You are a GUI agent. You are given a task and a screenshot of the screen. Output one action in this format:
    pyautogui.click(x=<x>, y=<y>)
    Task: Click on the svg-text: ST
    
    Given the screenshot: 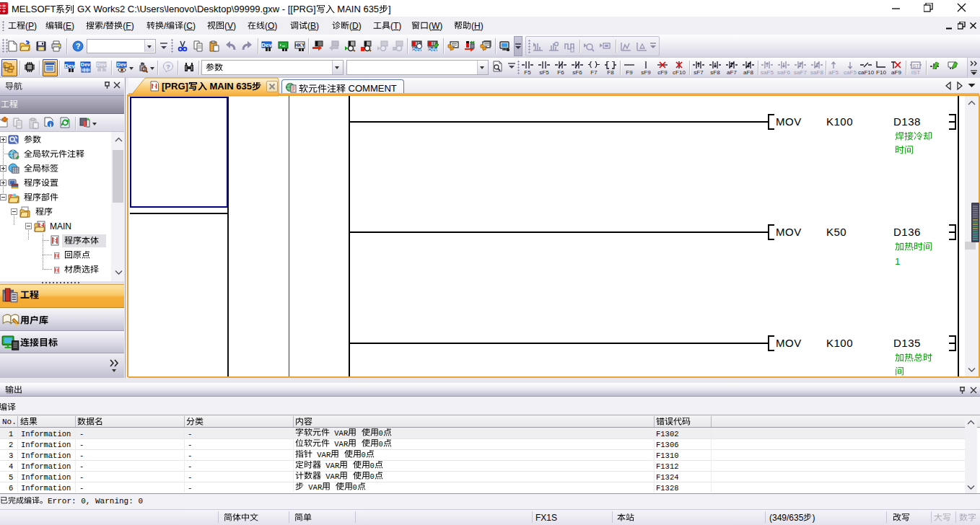 What is the action you would take?
    pyautogui.click(x=916, y=66)
    